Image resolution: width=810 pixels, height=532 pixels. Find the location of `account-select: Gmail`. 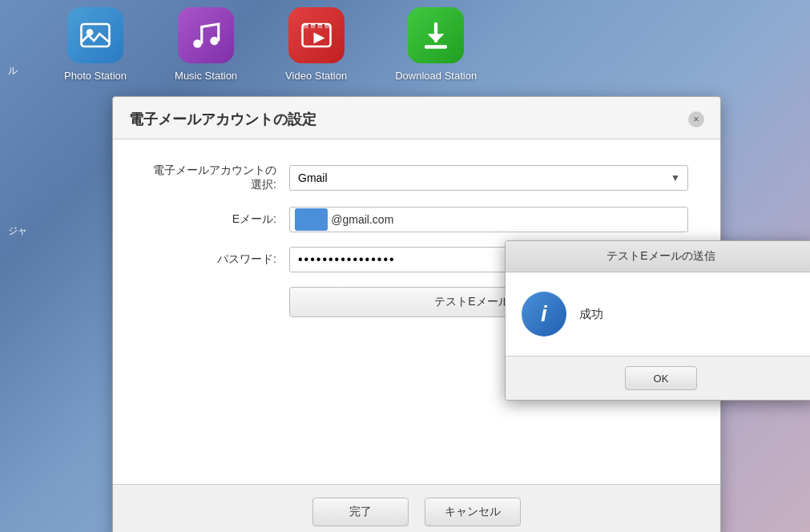

account-select: Gmail is located at coordinates (489, 178).